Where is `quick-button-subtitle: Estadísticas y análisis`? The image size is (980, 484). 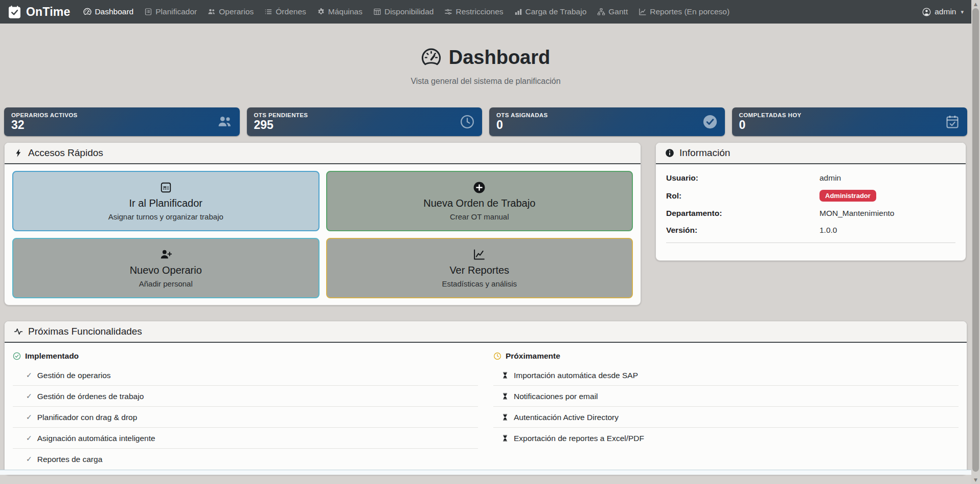 quick-button-subtitle: Estadísticas y análisis is located at coordinates (480, 283).